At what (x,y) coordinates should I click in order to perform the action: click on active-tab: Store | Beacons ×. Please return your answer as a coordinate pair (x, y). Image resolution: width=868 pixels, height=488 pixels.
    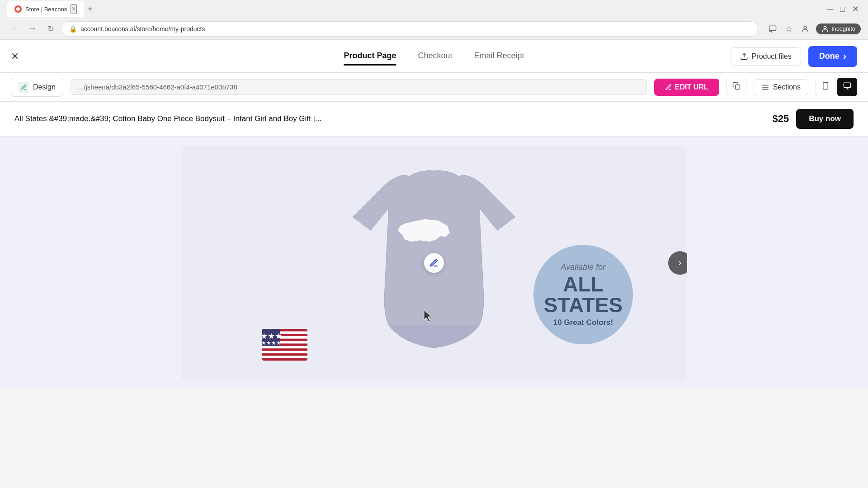
    Looking at the image, I should click on (46, 9).